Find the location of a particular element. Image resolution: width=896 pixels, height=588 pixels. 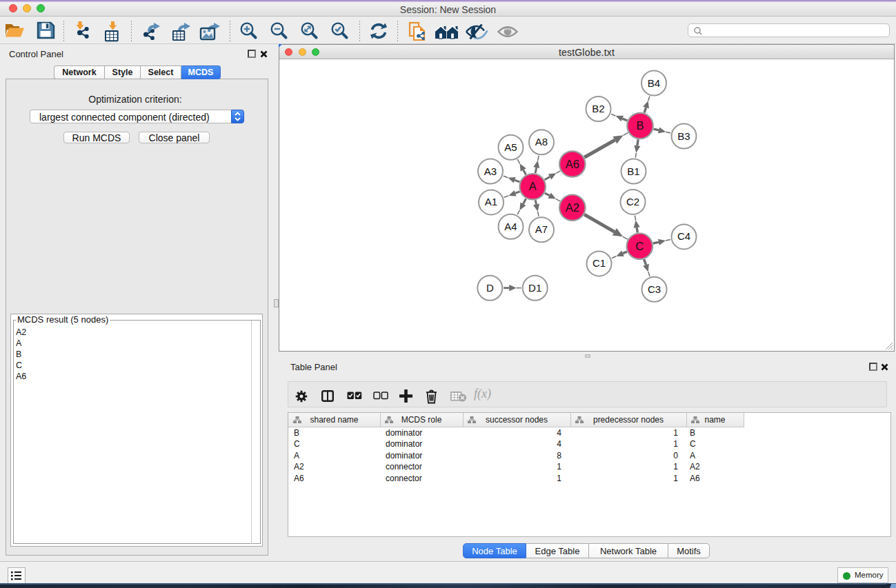

svg-text: D is located at coordinates (490, 288).